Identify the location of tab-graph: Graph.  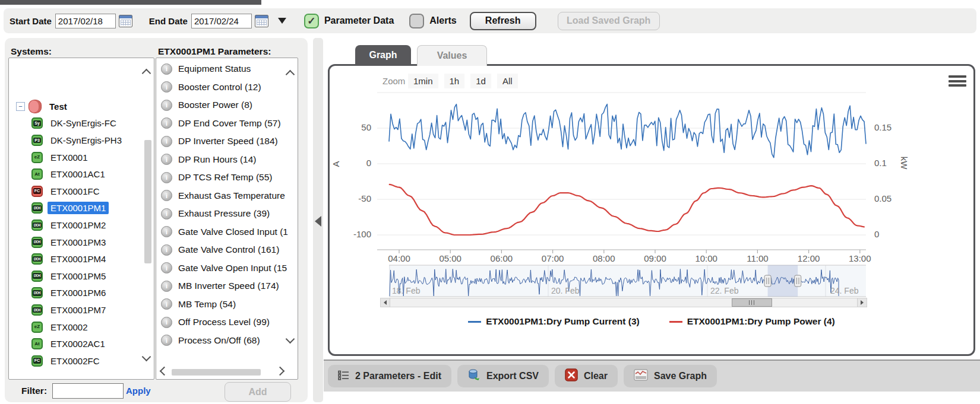
(383, 55).